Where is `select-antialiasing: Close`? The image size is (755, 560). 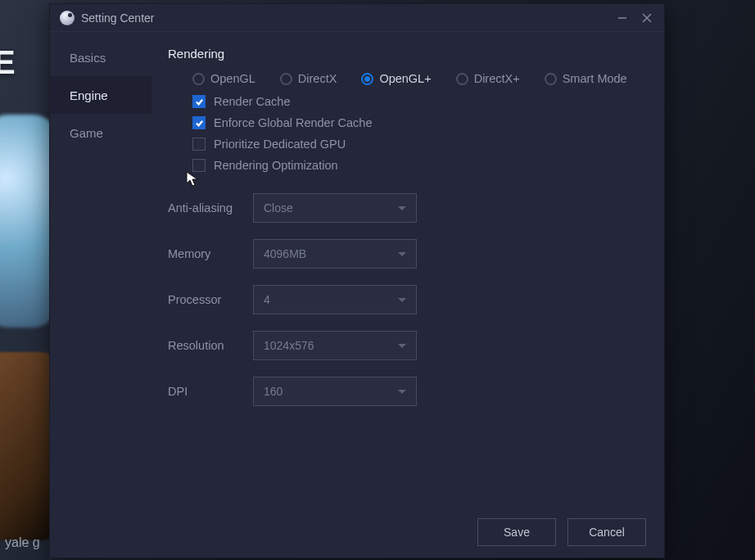
select-antialiasing: Close is located at coordinates (335, 208).